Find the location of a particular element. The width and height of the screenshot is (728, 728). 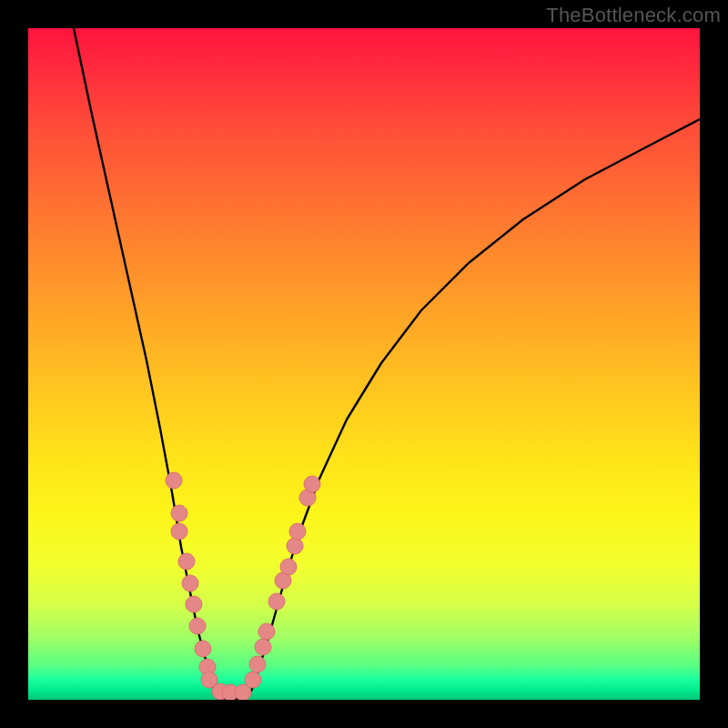

watermark-text: TheBottleneck.com is located at coordinates (633, 15).